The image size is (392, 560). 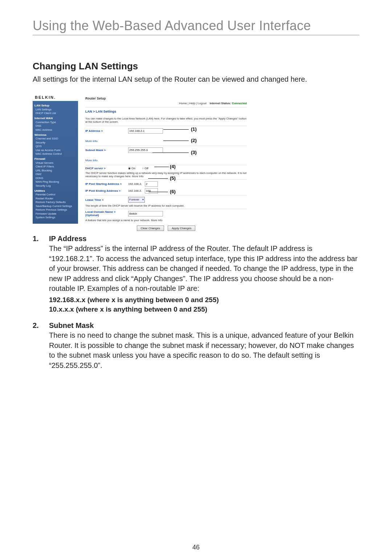 What do you see at coordinates (151, 191) in the screenshot?
I see `pool-end-input: 100` at bounding box center [151, 191].